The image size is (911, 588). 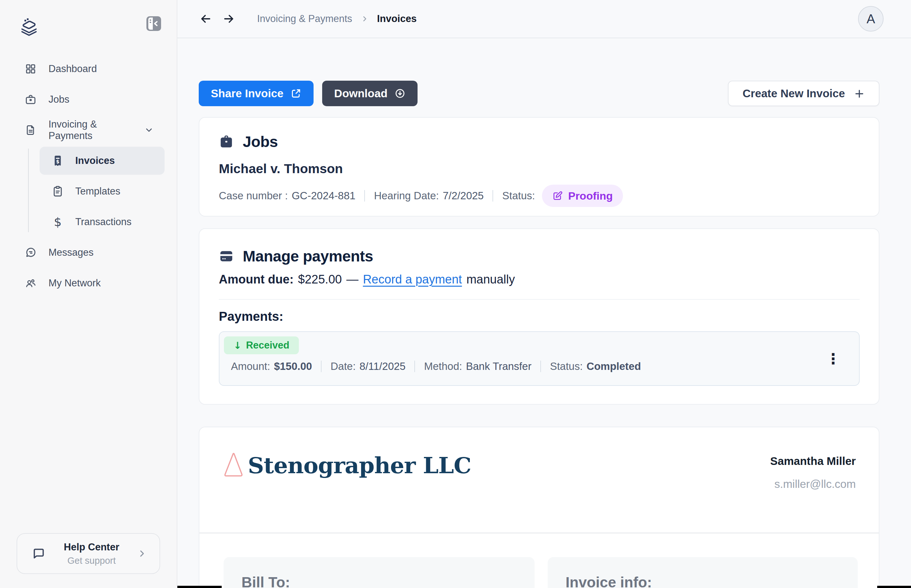 What do you see at coordinates (90, 130) in the screenshot?
I see `sidebar-item-label: Invoicing & Payments` at bounding box center [90, 130].